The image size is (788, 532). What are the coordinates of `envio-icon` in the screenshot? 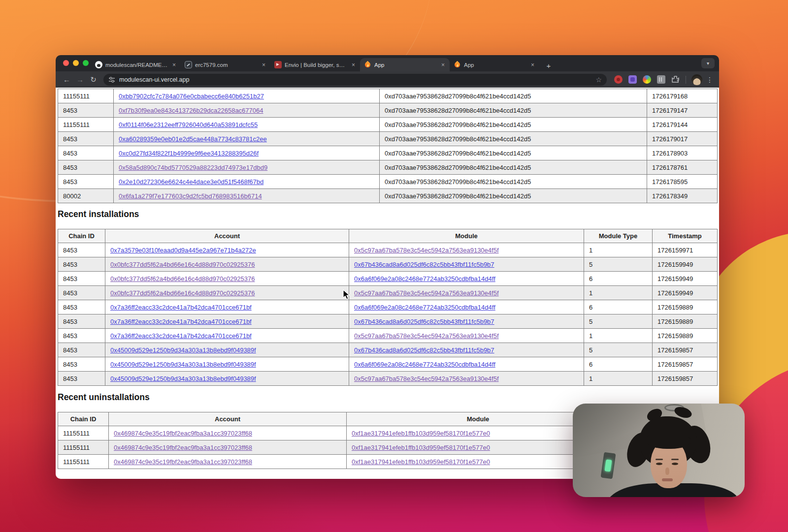 It's located at (278, 65).